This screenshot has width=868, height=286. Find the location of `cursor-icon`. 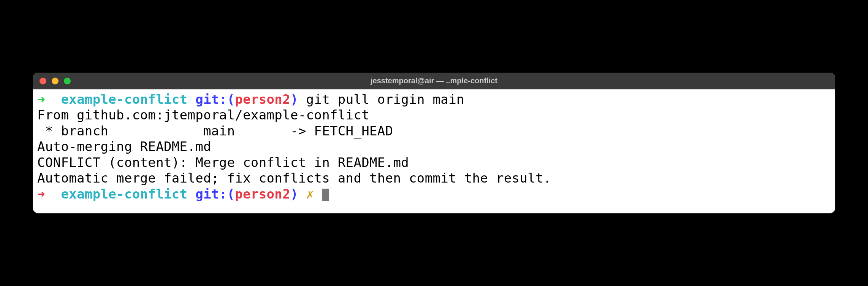

cursor-icon is located at coordinates (325, 195).